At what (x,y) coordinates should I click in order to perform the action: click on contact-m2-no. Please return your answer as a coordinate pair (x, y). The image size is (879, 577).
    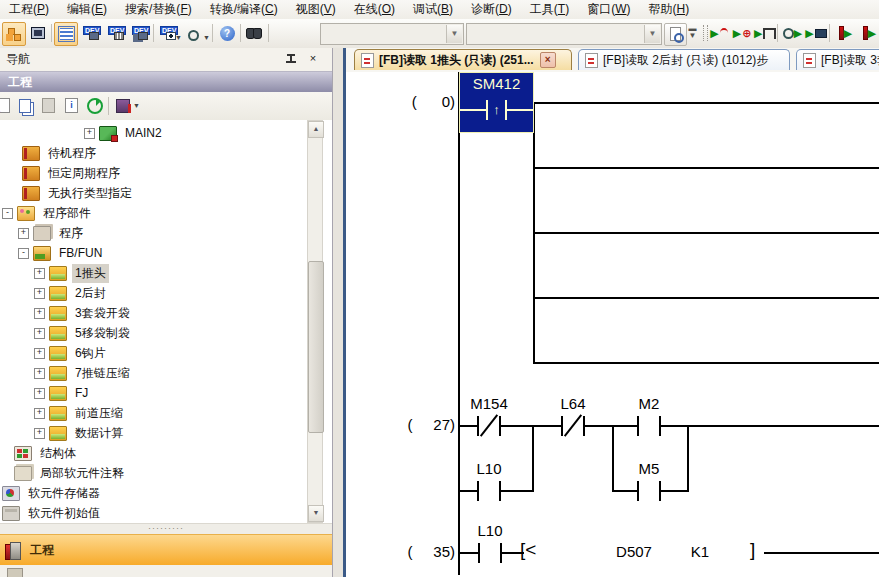
    Looking at the image, I should click on (649, 426).